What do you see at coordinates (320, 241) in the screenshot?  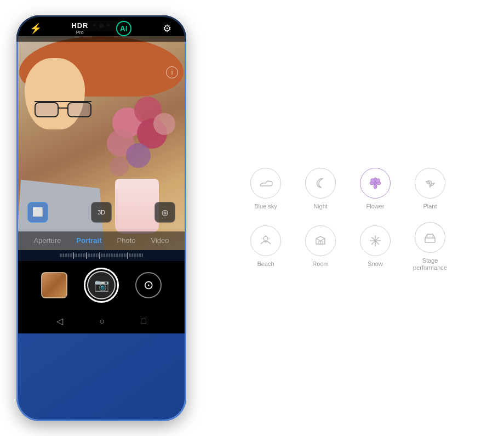 I see `room-icon-circle` at bounding box center [320, 241].